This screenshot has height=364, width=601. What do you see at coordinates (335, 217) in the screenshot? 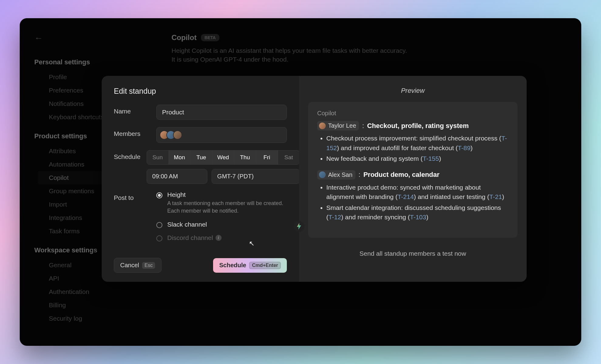
I see `task-ref: T-12` at bounding box center [335, 217].